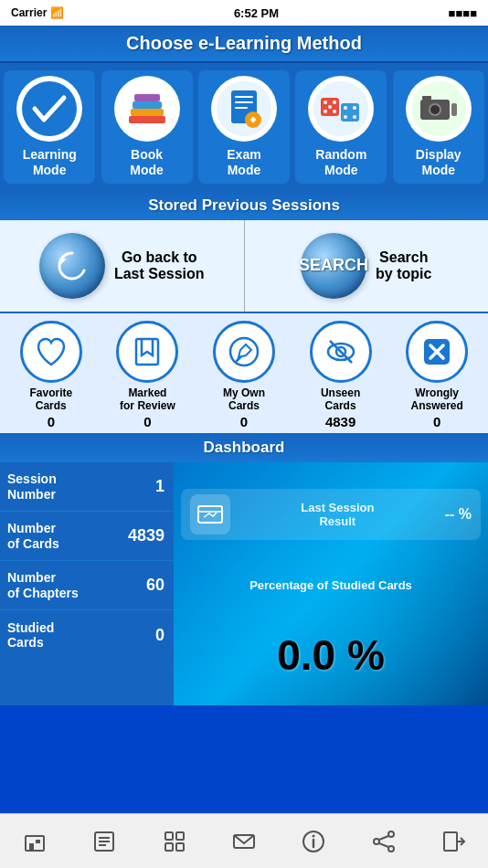  I want to click on sessions-section-header: Stored Previous Sessions, so click(244, 206).